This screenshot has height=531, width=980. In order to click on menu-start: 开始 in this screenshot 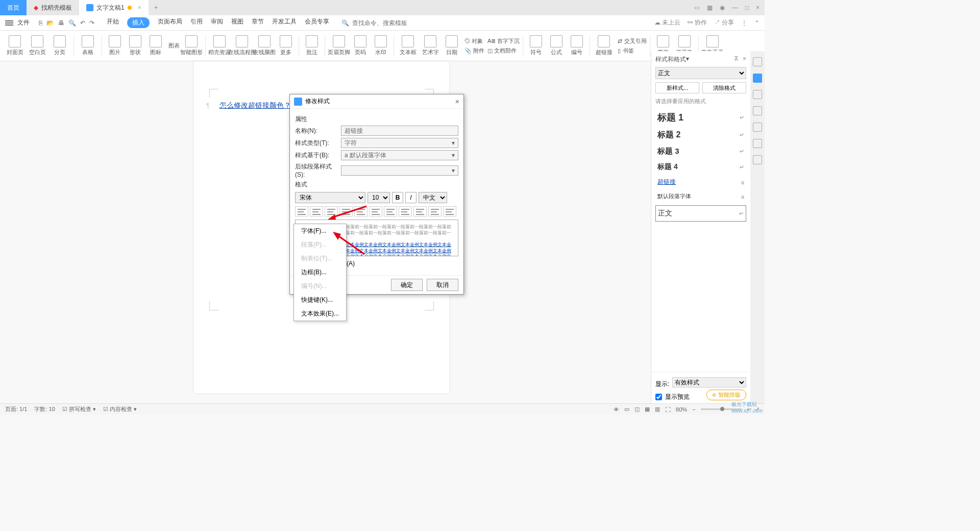, I will do `click(113, 22)`.